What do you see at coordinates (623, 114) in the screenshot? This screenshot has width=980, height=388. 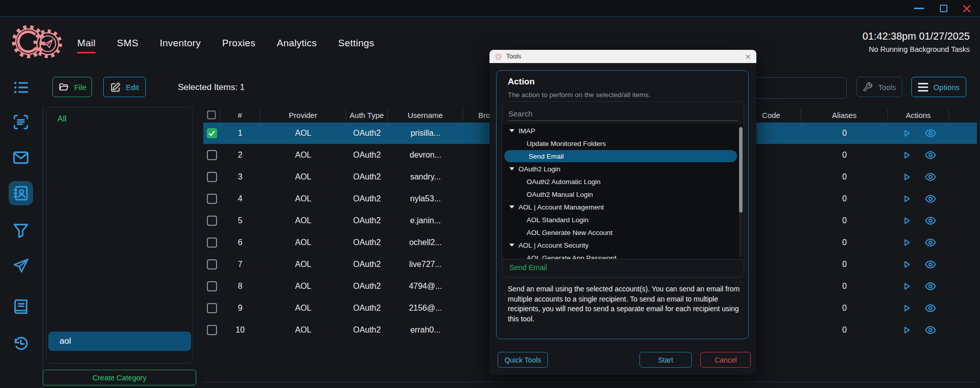 I see `tool-search-input` at bounding box center [623, 114].